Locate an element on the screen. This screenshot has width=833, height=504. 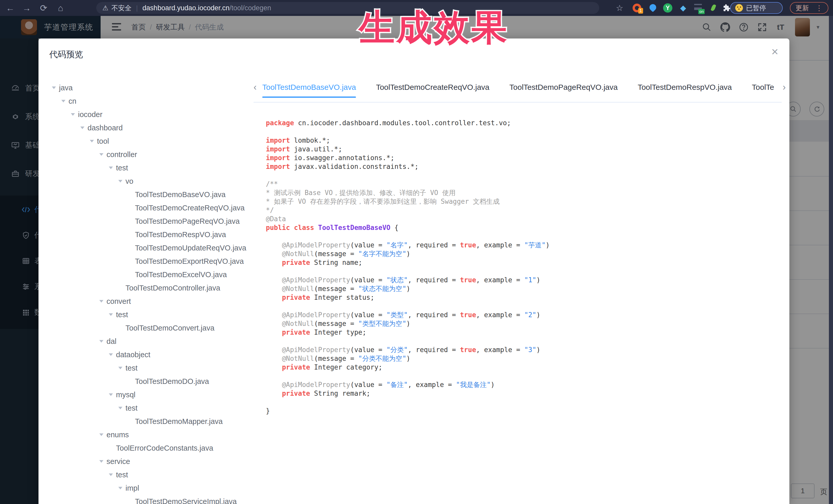
extension-icon-orange: 1 is located at coordinates (637, 8).